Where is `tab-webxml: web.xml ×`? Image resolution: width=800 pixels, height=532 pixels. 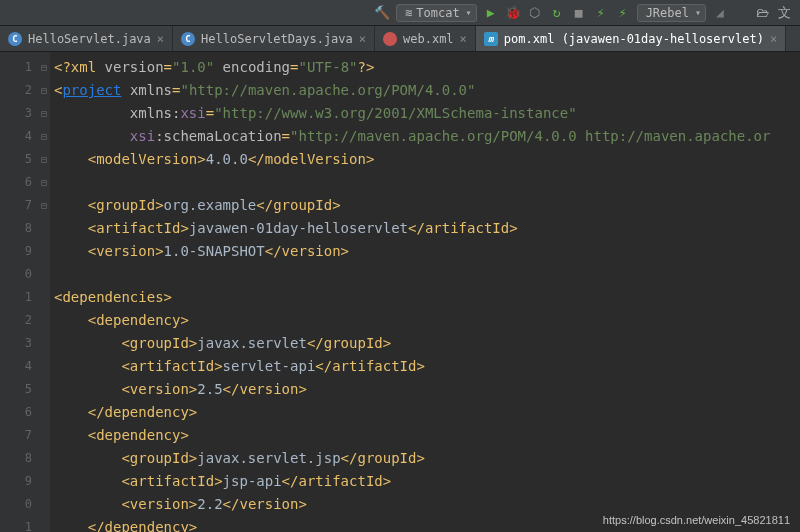
tab-webxml: web.xml × is located at coordinates (426, 38).